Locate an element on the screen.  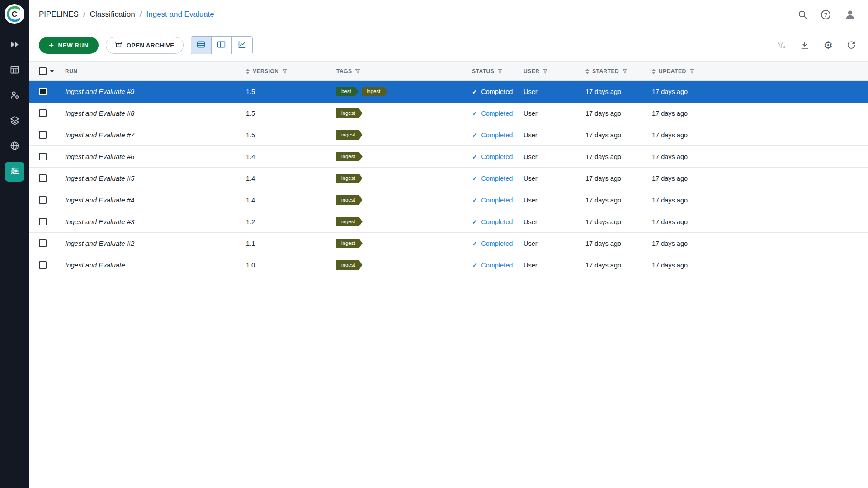
table-row: Ingest and Evaluate #3 1.2 ingest ✓ Comp… is located at coordinates (448, 222).